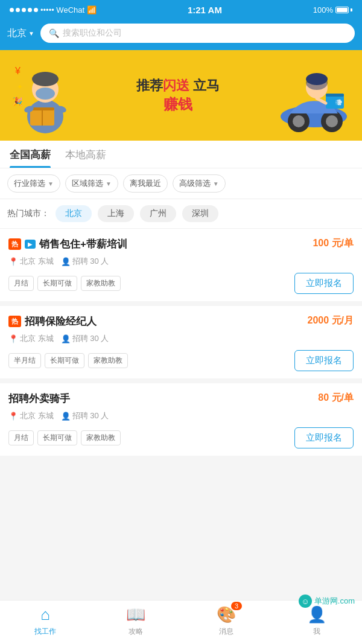 The width and height of the screenshot is (362, 644). I want to click on banner: ¥ ✦ 🎉 推荐闪送 立马 赚钱, so click(181, 95).